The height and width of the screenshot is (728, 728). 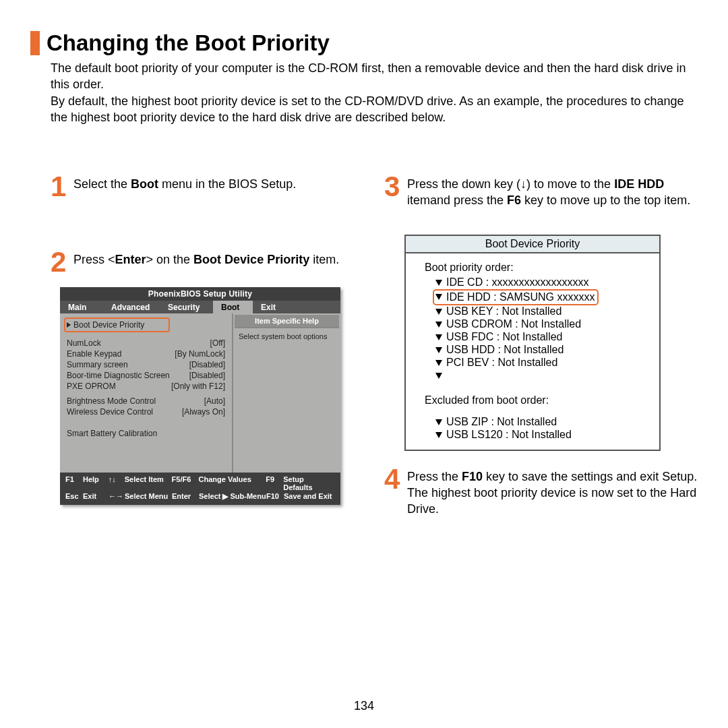 I want to click on boot-priority-box: Boot Device Priority Boot priority order…, so click(x=533, y=342).